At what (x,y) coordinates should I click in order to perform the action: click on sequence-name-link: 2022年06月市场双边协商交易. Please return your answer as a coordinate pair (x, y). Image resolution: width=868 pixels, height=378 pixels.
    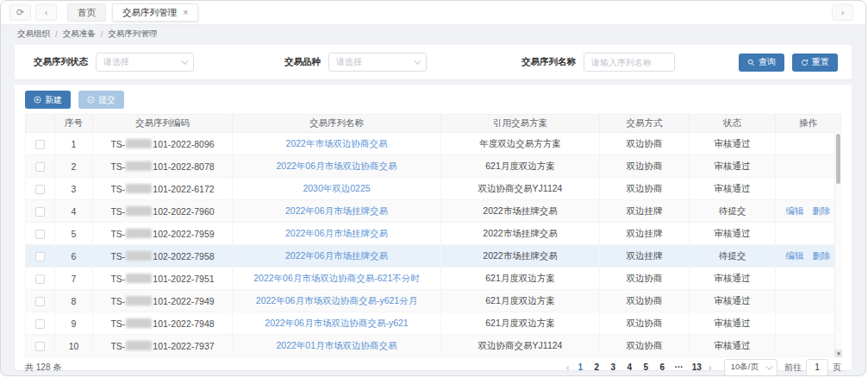
    Looking at the image, I should click on (336, 166).